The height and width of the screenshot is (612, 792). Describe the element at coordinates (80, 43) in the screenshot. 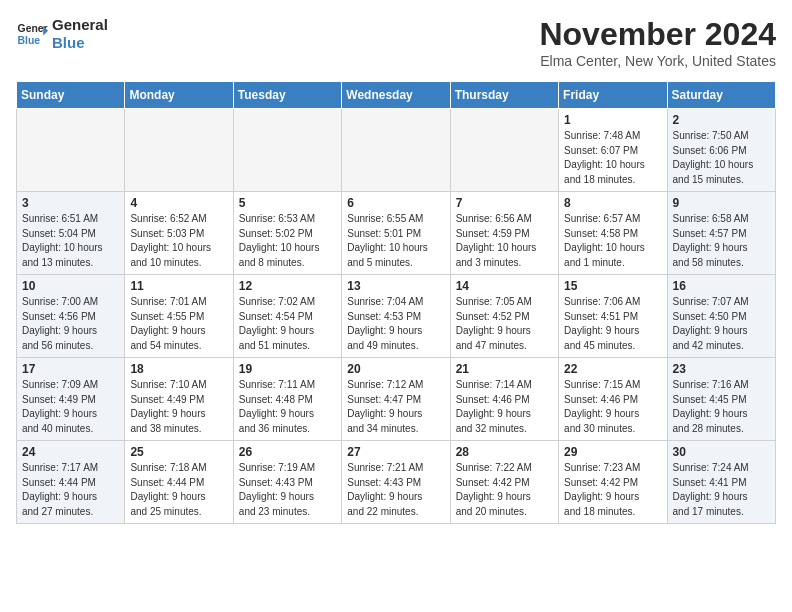

I see `logo-subtext: Blue` at that location.